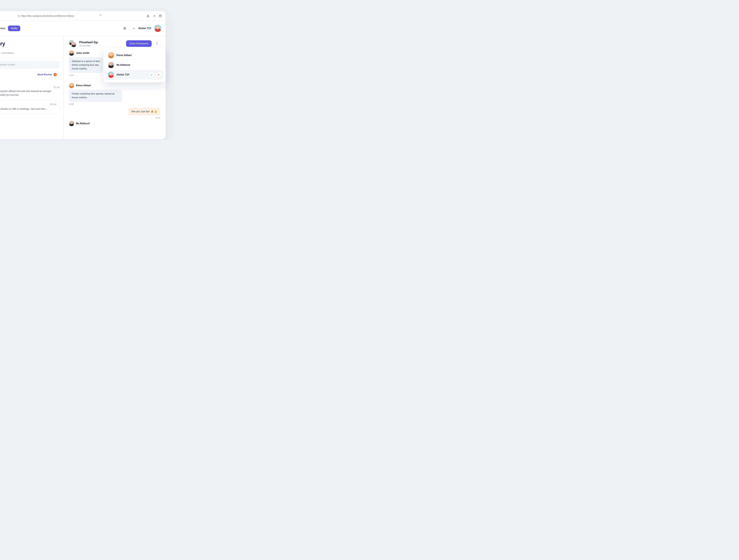  What do you see at coordinates (28, 109) in the screenshot?
I see `history-text: olonies on cliffs or buildings. ned mud …` at bounding box center [28, 109].